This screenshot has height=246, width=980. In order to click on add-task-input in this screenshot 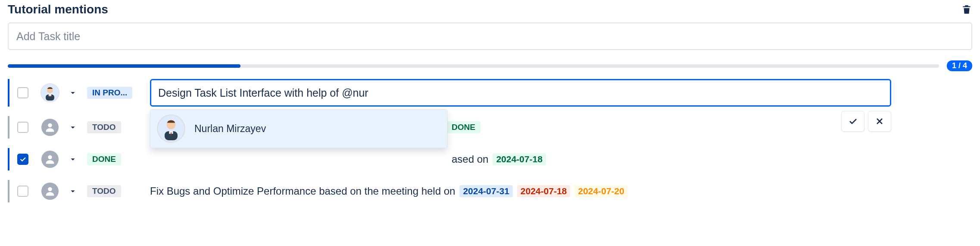, I will do `click(490, 36)`.